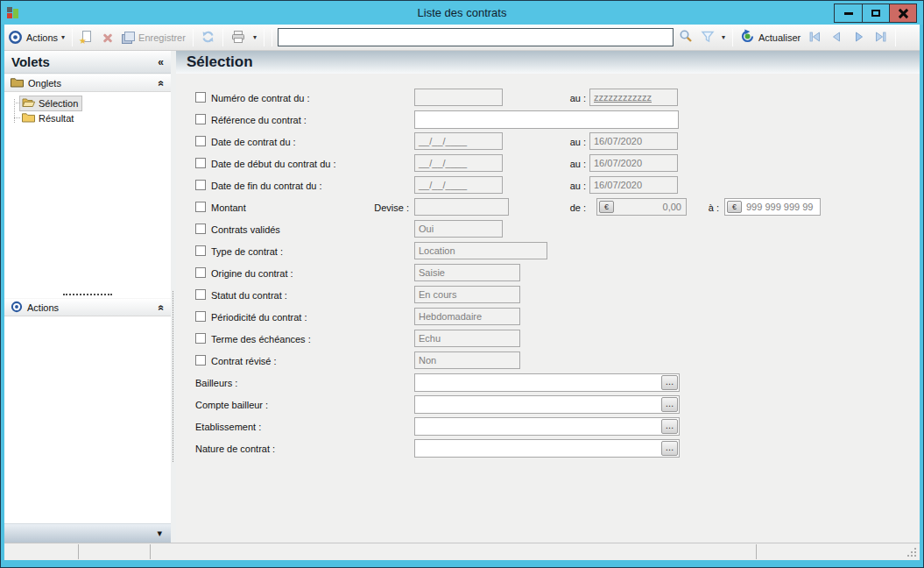 The height and width of the screenshot is (568, 924). I want to click on periodicite-label: Périodicité du contrat :, so click(259, 317).